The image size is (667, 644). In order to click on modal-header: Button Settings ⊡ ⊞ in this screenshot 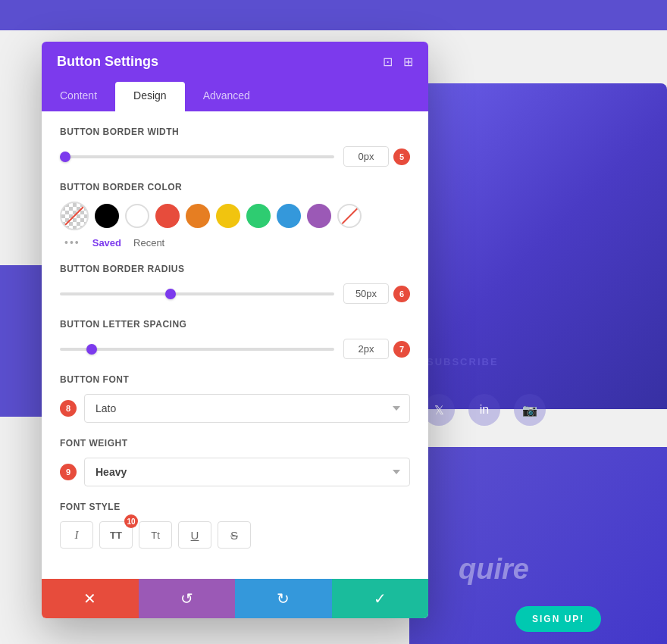, I will do `click(235, 62)`.